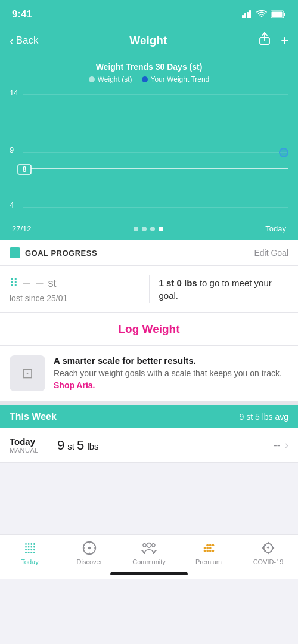 This screenshot has height=644, width=298. I want to click on goal-content: ⠿ – – st lost since 25/01 1 st 0 lbs to …, so click(149, 289).